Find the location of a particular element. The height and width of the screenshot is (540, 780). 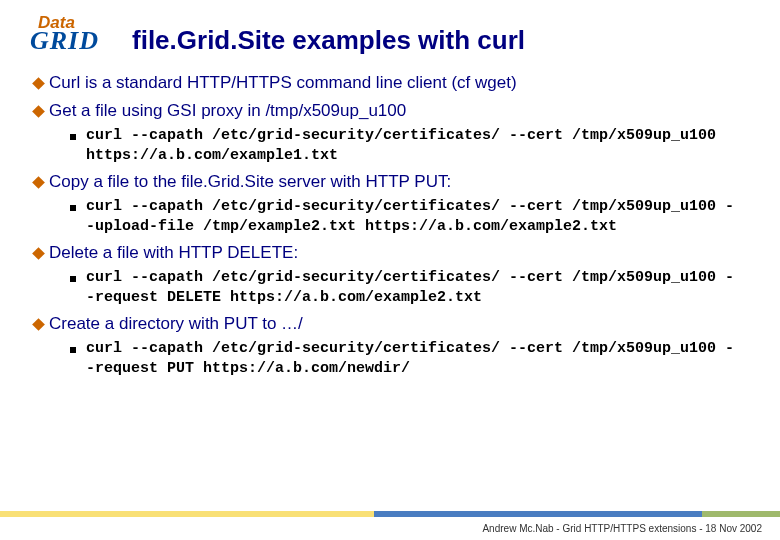

bullet-item: Delete a file with HTTP DELETE: is located at coordinates (392, 253).